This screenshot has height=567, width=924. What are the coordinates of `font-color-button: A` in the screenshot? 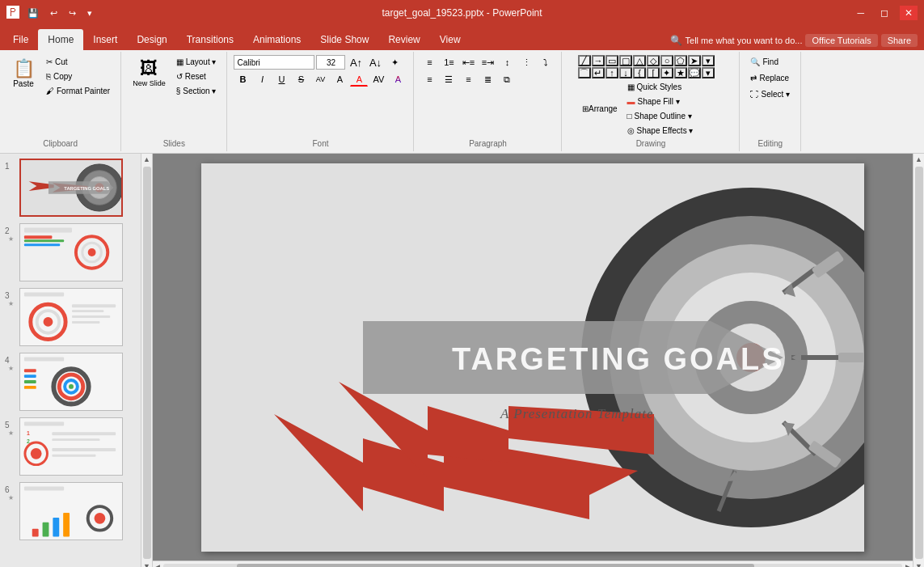 It's located at (359, 79).